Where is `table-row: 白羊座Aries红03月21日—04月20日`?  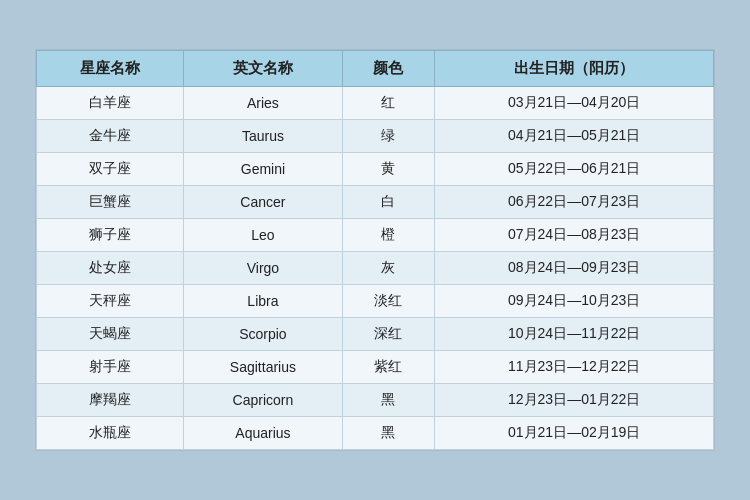 table-row: 白羊座Aries红03月21日—04月20日 is located at coordinates (376, 104).